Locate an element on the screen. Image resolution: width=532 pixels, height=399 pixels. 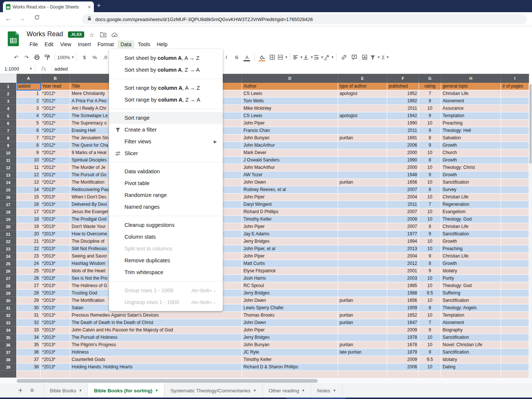
cell-D16: John Piper is located at coordinates (290, 197).